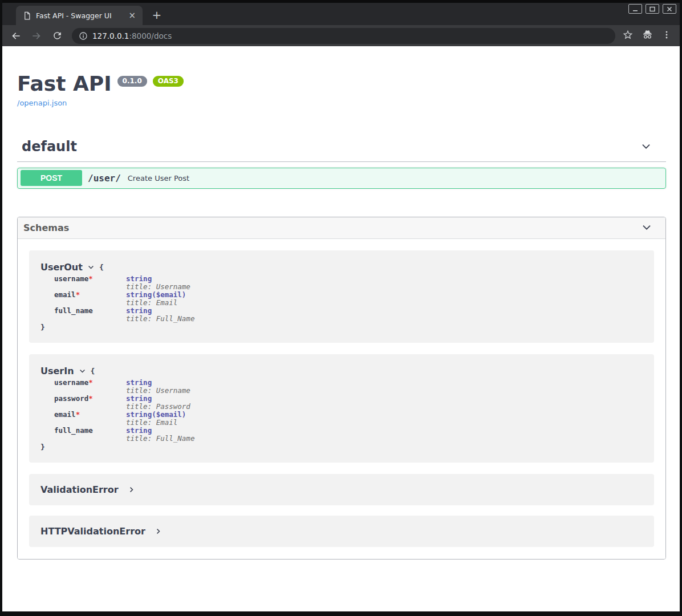 The height and width of the screenshot is (616, 682). What do you see at coordinates (57, 371) in the screenshot?
I see `model-name: UserIn` at bounding box center [57, 371].